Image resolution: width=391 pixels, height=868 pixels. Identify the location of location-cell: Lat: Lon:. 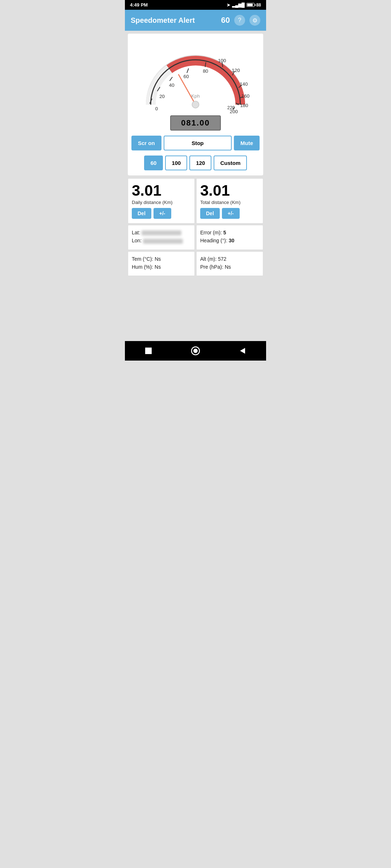
(161, 237).